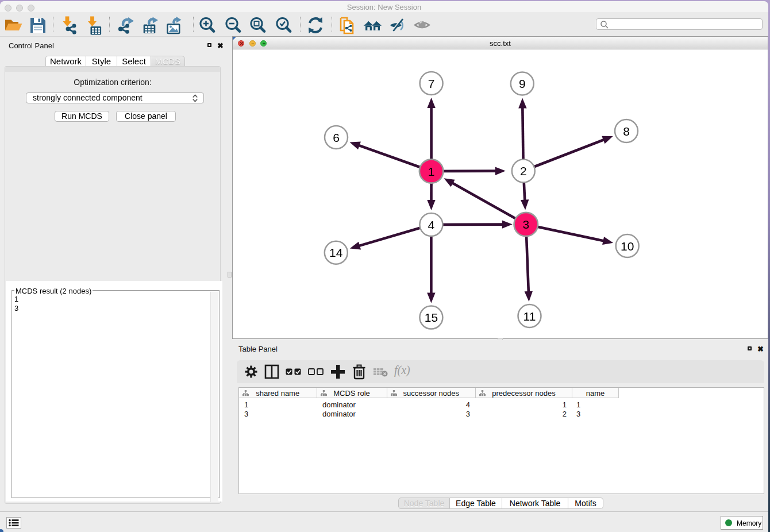 The height and width of the screenshot is (532, 770). What do you see at coordinates (627, 246) in the screenshot?
I see `svg-text: 10` at bounding box center [627, 246].